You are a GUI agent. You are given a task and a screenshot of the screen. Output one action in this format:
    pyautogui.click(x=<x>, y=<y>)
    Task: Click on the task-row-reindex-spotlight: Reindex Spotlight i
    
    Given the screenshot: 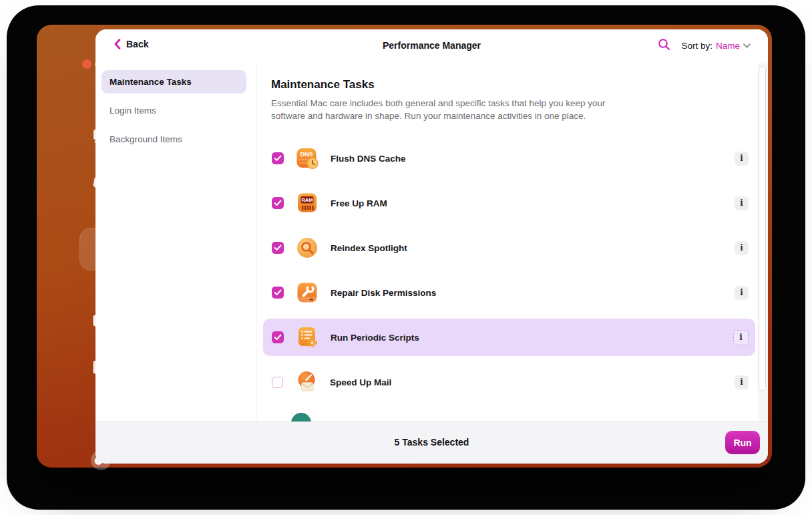 What is the action you would take?
    pyautogui.click(x=509, y=248)
    